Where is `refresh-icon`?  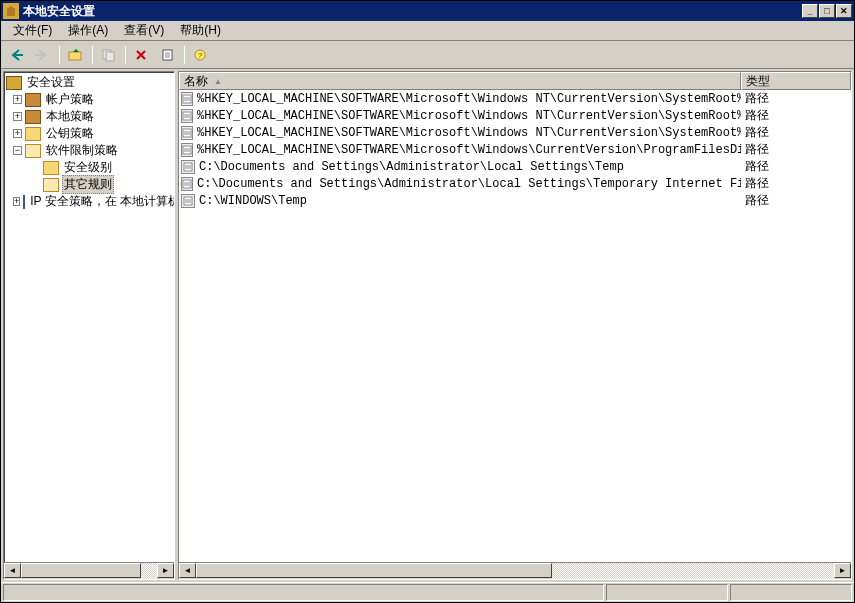
refresh-icon is located at coordinates (168, 55).